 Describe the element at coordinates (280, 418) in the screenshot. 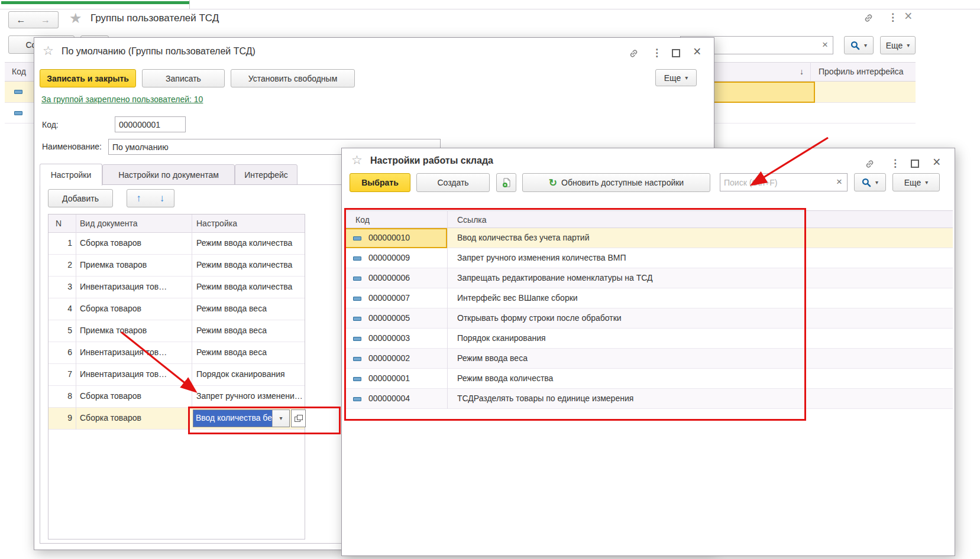

I see `combo-dropdown-button: ▾` at that location.